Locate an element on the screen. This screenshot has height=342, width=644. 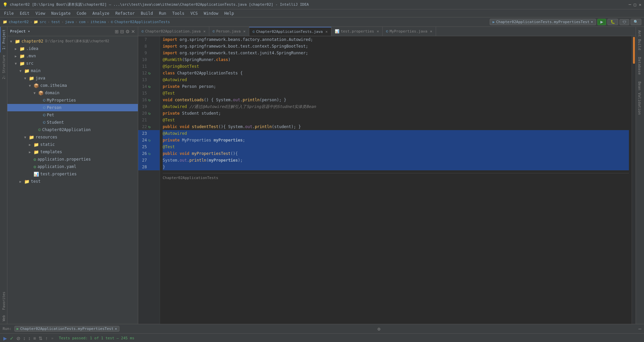
tree-templates: ▶ 📁 templates is located at coordinates (72, 152).